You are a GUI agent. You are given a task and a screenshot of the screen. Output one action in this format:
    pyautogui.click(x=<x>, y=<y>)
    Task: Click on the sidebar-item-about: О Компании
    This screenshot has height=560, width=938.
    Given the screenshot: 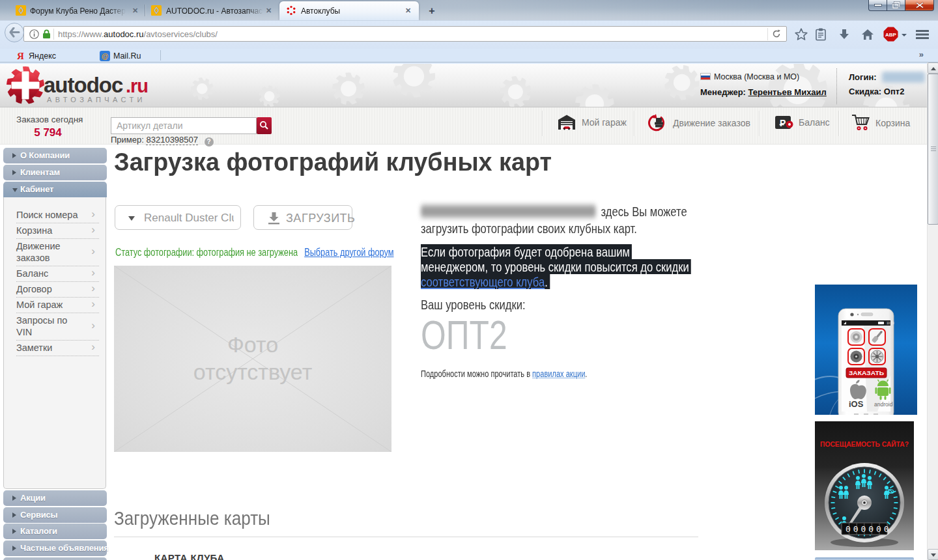 What is the action you would take?
    pyautogui.click(x=55, y=156)
    